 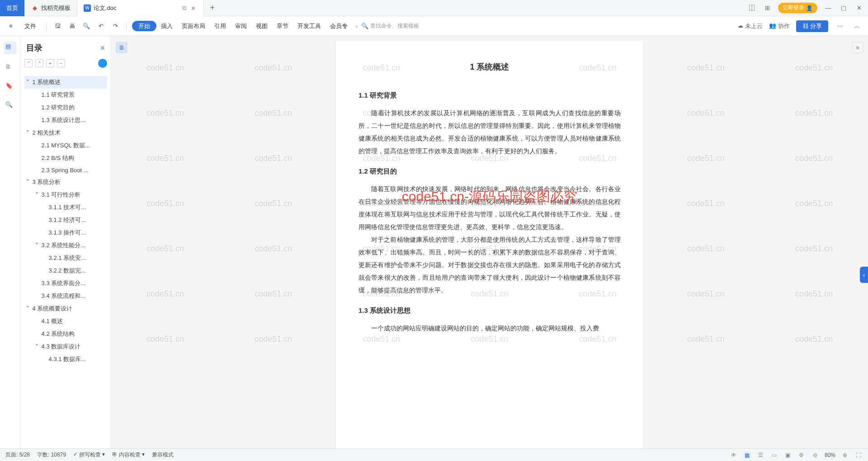 I want to click on toc-item: ˅ 3.1 可行性分析, so click(x=66, y=195).